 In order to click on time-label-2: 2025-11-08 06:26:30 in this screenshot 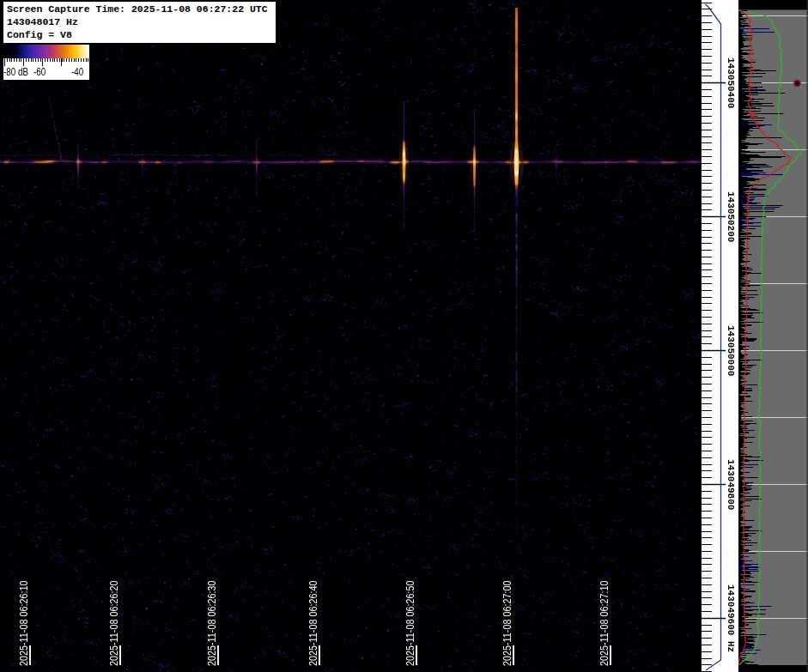, I will do `click(211, 623)`.